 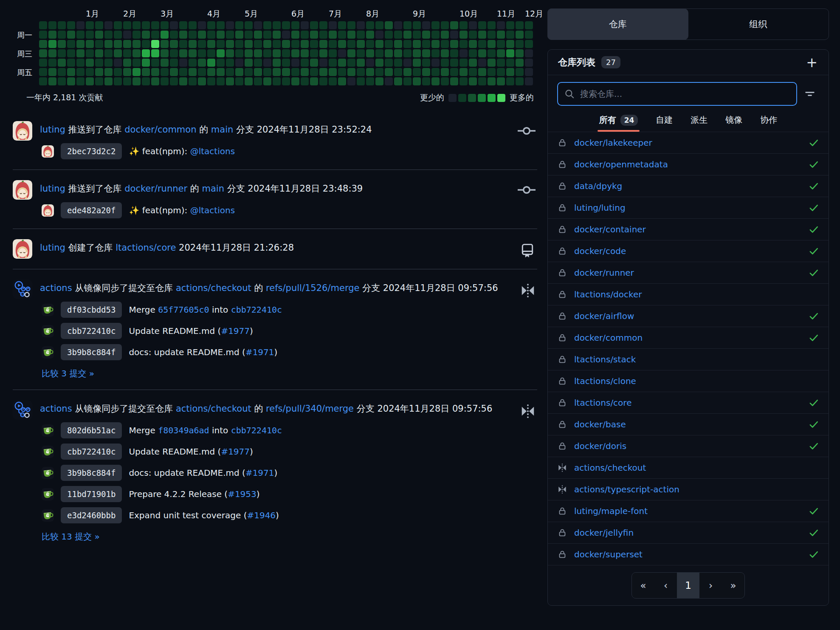 I want to click on filter-icon, so click(x=810, y=94).